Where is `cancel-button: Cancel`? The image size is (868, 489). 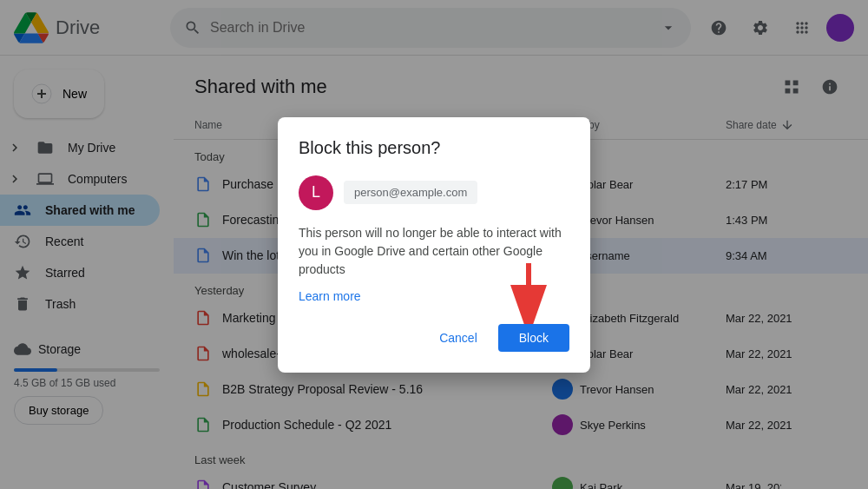 cancel-button: Cancel is located at coordinates (458, 338).